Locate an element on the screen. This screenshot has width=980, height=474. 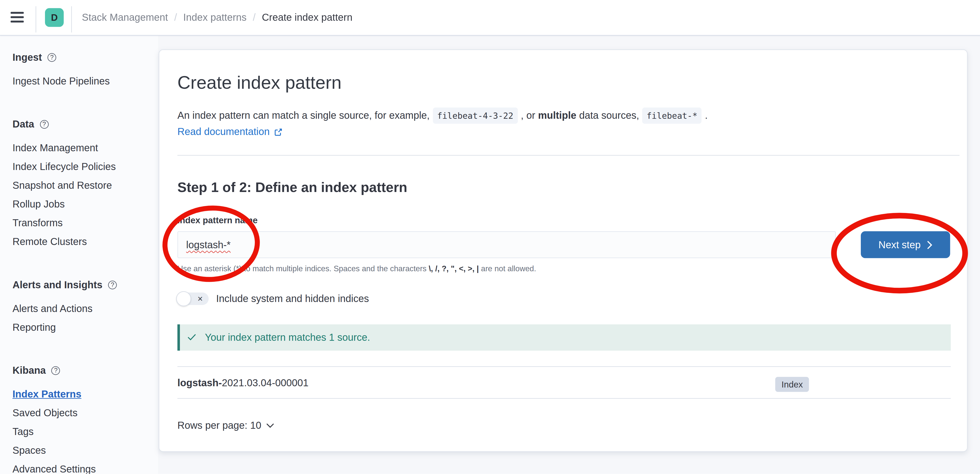
page-title: Create index pattern is located at coordinates (259, 83).